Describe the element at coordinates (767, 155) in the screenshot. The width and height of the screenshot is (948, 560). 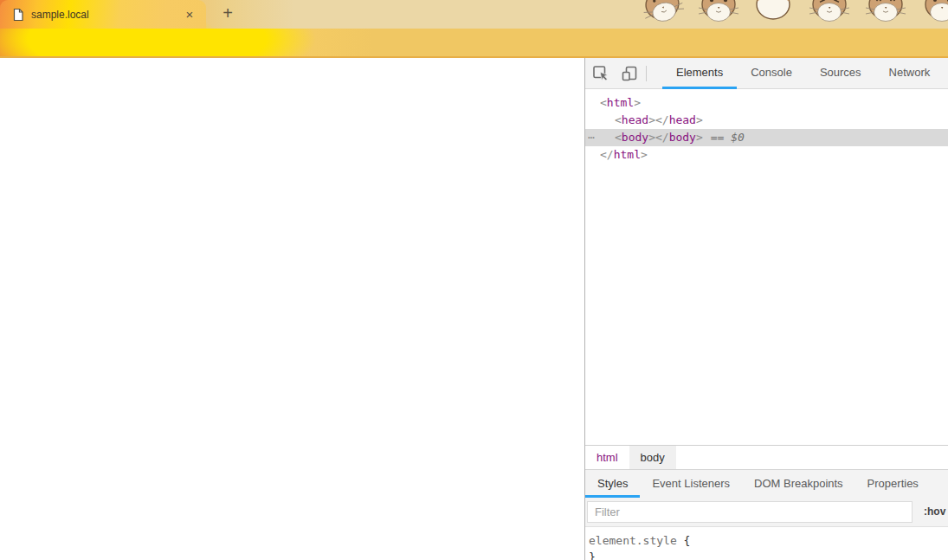
I see `dom-node-html-close: </html>` at that location.